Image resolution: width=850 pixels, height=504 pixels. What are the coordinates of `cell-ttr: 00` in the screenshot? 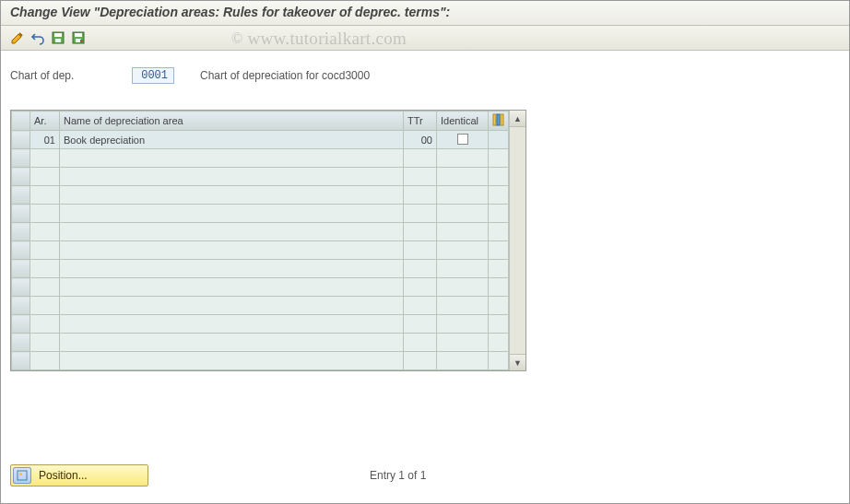 It's located at (420, 140).